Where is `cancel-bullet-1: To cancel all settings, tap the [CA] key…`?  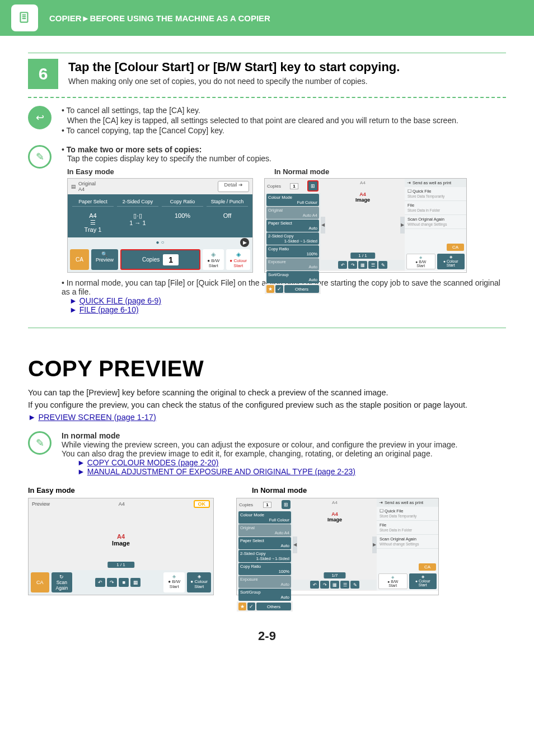
cancel-bullet-1: To cancel all settings, tap the [CA] key… is located at coordinates (133, 110).